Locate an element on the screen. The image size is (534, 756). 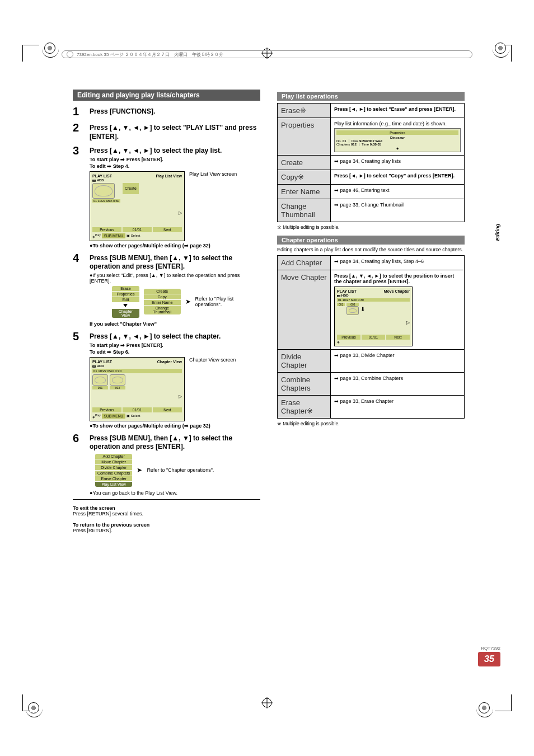
step-number: 2 is located at coordinates (78, 131).